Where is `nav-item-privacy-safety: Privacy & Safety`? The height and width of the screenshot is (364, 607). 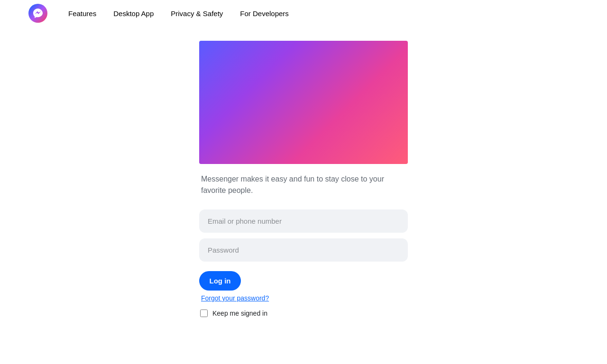 nav-item-privacy-safety: Privacy & Safety is located at coordinates (197, 13).